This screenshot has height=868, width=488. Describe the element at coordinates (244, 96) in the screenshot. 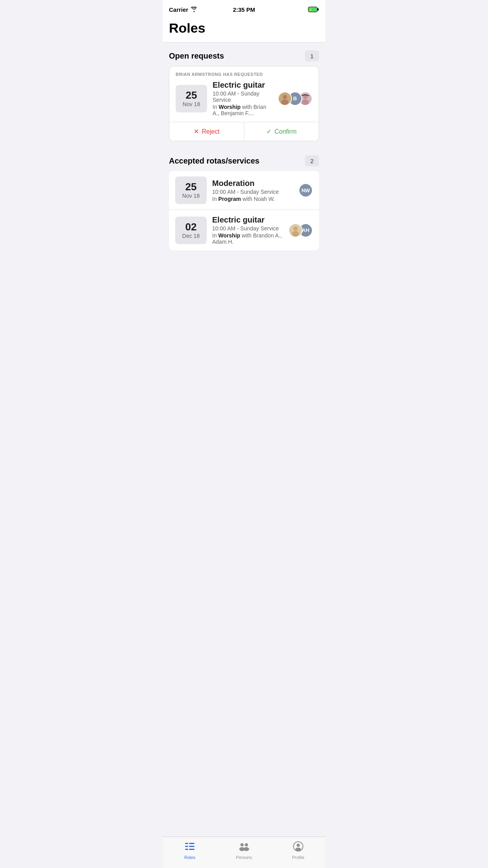

I see `open-requests-section: Open requests 1 BRIAN ARMSTRONG HAS REQU…` at that location.